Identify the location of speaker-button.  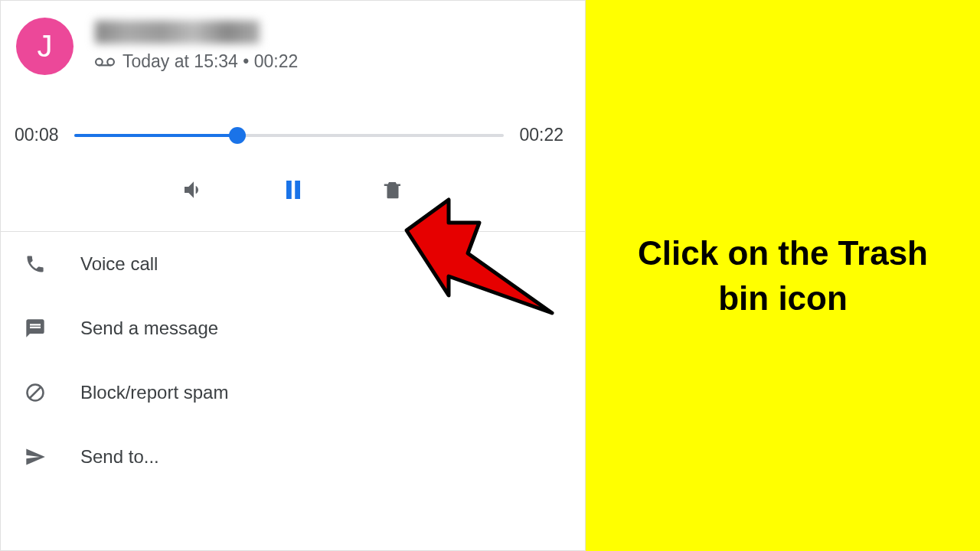
(194, 190).